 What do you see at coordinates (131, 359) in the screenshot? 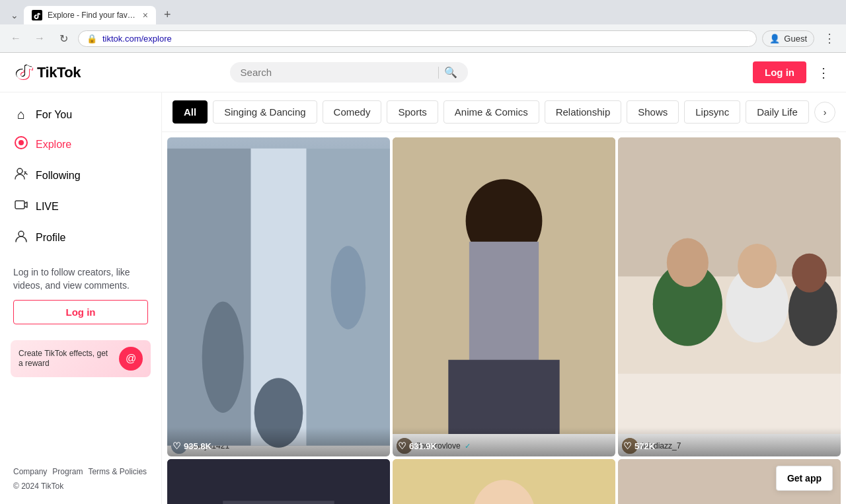
I see `promo-icon: @` at bounding box center [131, 359].